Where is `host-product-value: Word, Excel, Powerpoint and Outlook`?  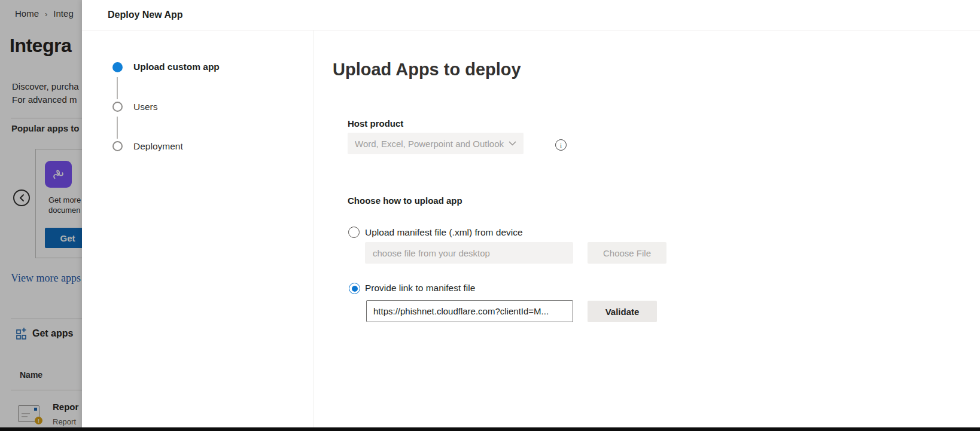 host-product-value: Word, Excel, Powerpoint and Outlook is located at coordinates (432, 143).